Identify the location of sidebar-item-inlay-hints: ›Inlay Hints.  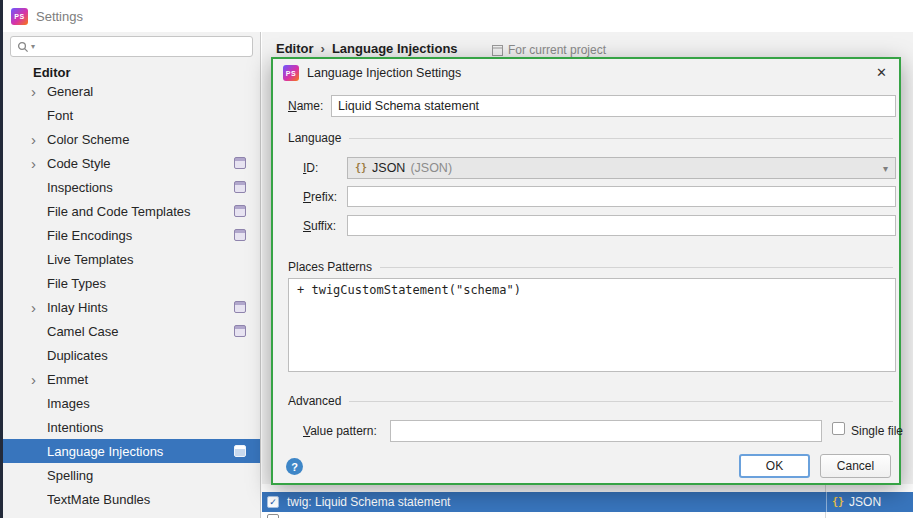
(132, 307).